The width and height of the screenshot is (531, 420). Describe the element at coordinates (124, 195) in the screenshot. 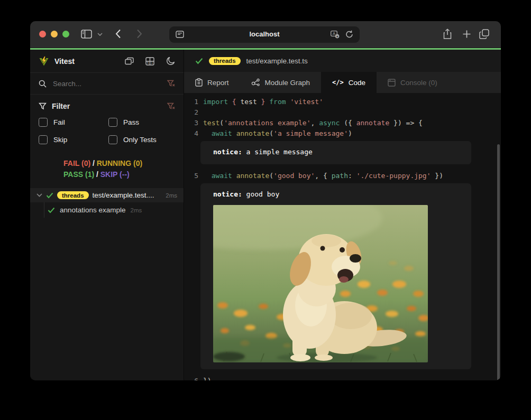

I see `test-file-name: test/example.test....` at that location.